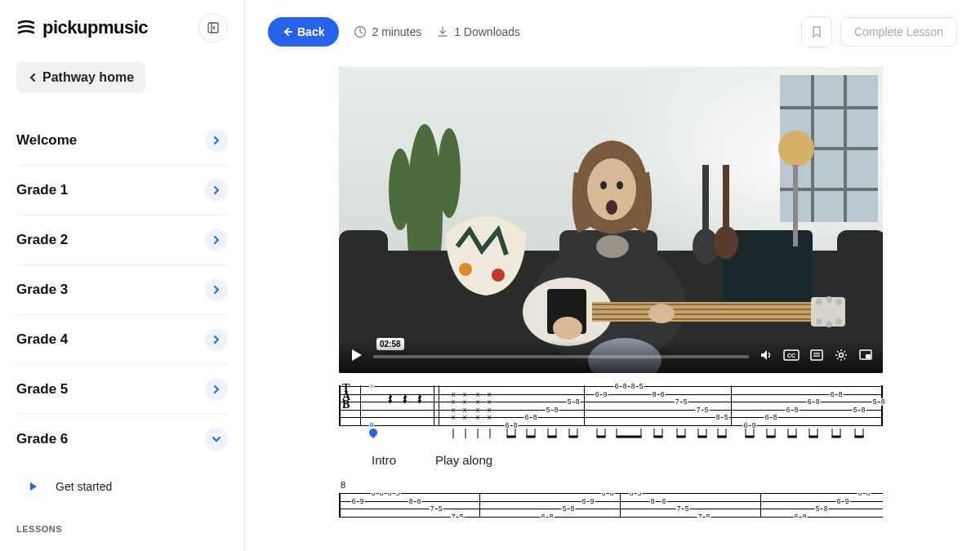  I want to click on nav-label: Grade 2, so click(42, 240).